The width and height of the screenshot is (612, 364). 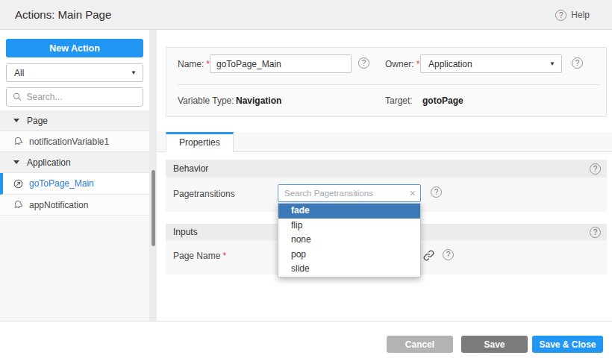 What do you see at coordinates (75, 48) in the screenshot?
I see `new-action-button: New Action` at bounding box center [75, 48].